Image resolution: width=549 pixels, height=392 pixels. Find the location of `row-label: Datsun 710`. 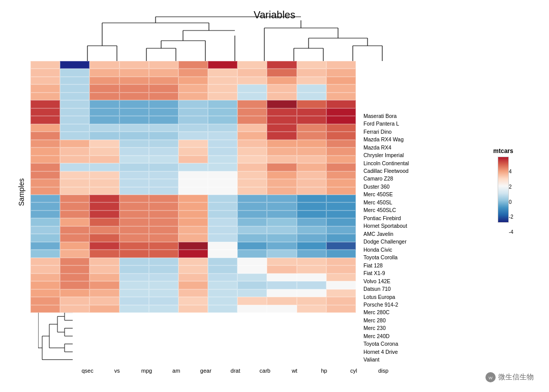

row-label: Datsun 710 is located at coordinates (386, 289).